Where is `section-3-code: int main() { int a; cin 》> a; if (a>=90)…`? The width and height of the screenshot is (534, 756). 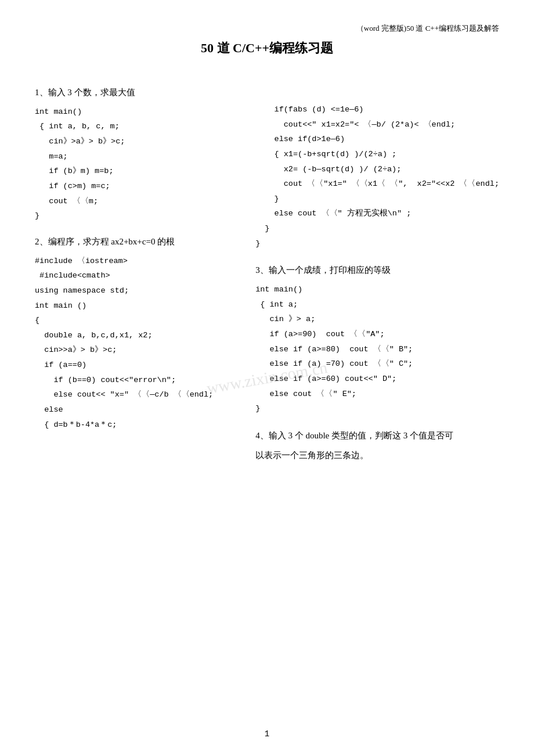
section-3-code: int main() { int a; cin 》> a; if (a>=90)… is located at coordinates (377, 350).